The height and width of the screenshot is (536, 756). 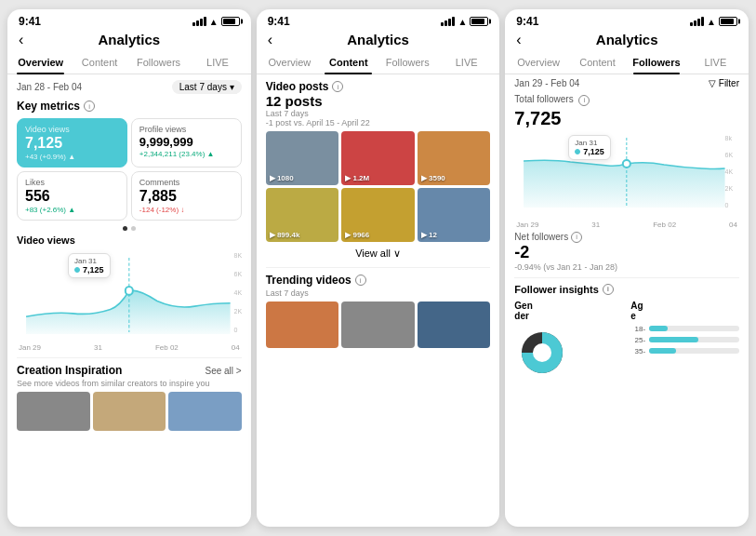 What do you see at coordinates (430, 234) in the screenshot?
I see `video-views-6: ▶ 12` at bounding box center [430, 234].